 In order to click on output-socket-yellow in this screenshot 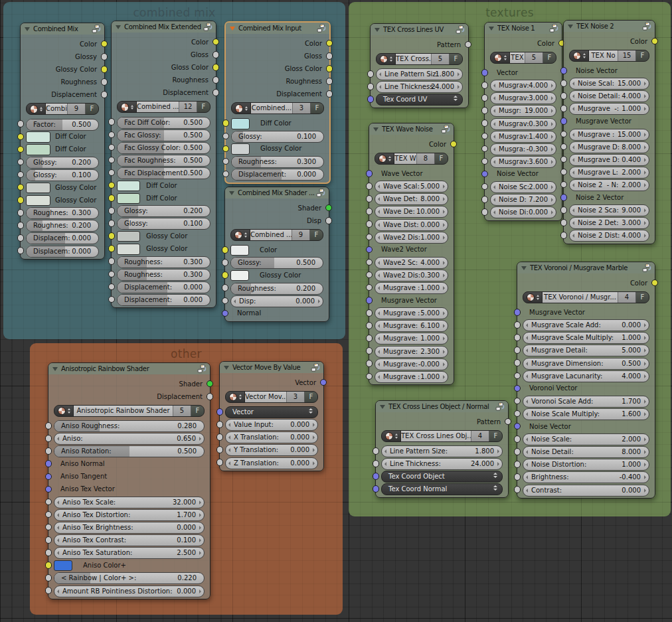, I will do `click(105, 69)`.